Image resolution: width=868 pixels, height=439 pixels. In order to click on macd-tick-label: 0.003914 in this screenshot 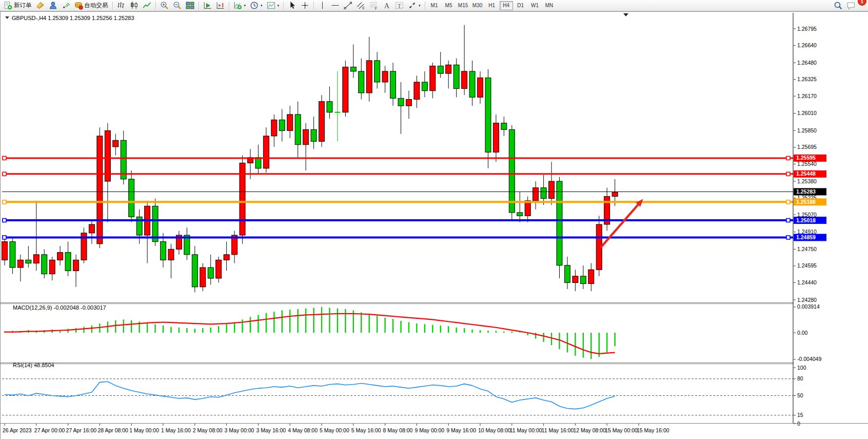, I will do `click(808, 307)`.